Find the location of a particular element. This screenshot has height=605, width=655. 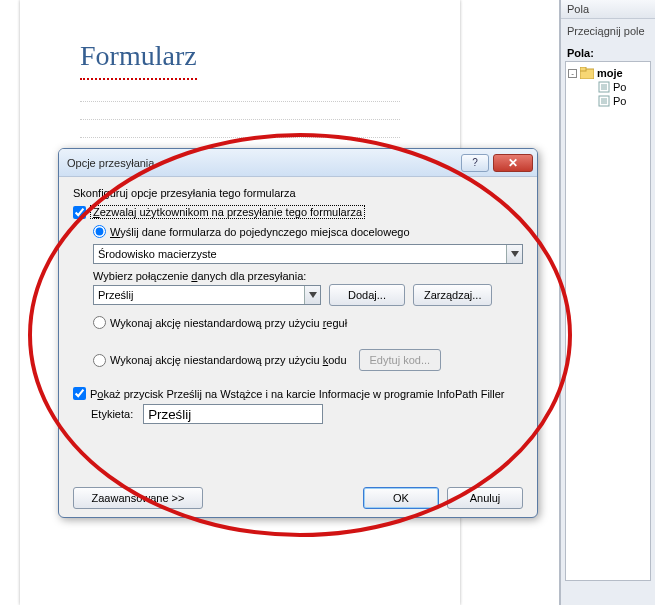

single-destination-radio is located at coordinates (100, 232).